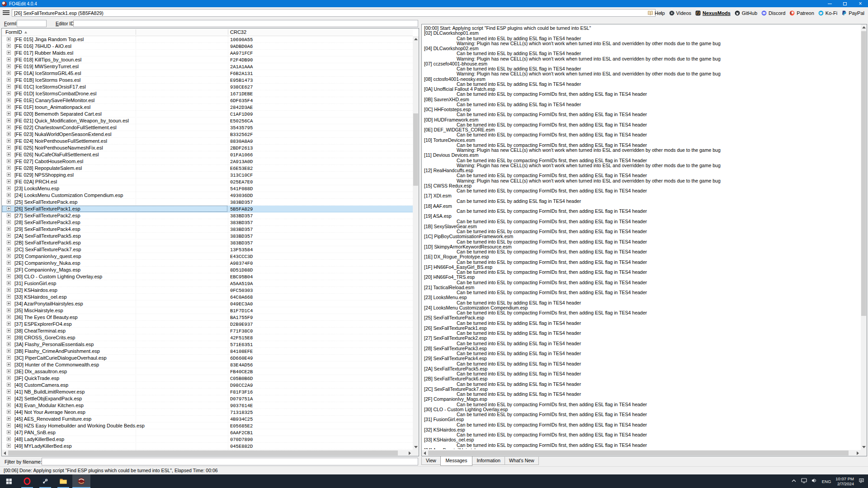 The width and height of the screenshot is (868, 488). What do you see at coordinates (208, 426) in the screenshot?
I see `tree-row: [46] HZS Easy Homebuilder and Working Do…` at bounding box center [208, 426].